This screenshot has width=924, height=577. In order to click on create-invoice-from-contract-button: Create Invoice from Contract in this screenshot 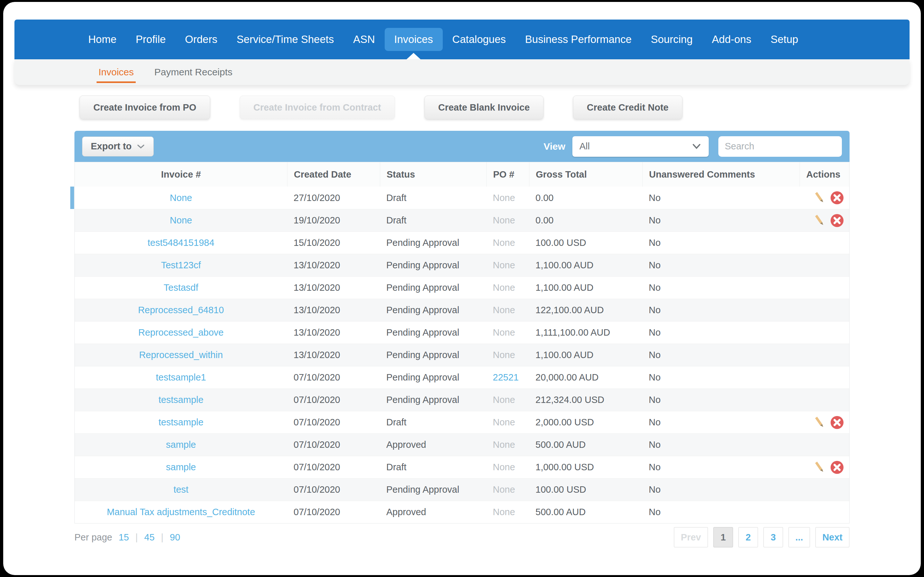, I will do `click(317, 107)`.